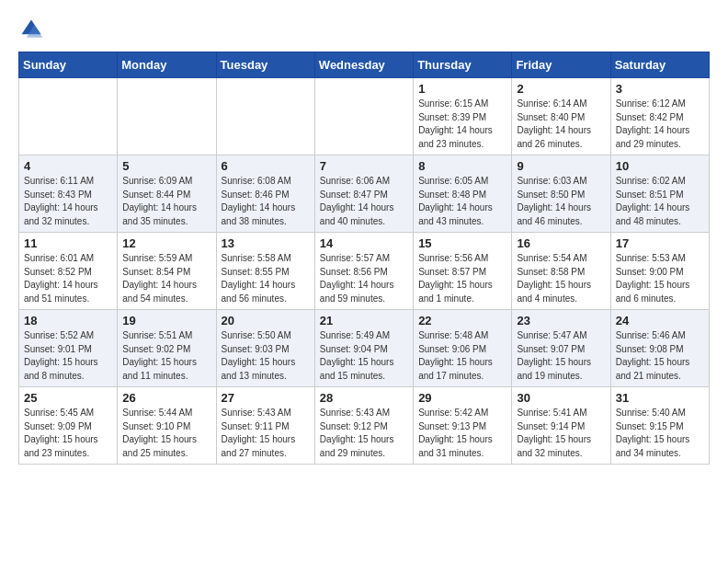  I want to click on day-cell: 17Sunrise: 5:53 AM Sunset: 9:00 PM Dayli…, so click(660, 271).